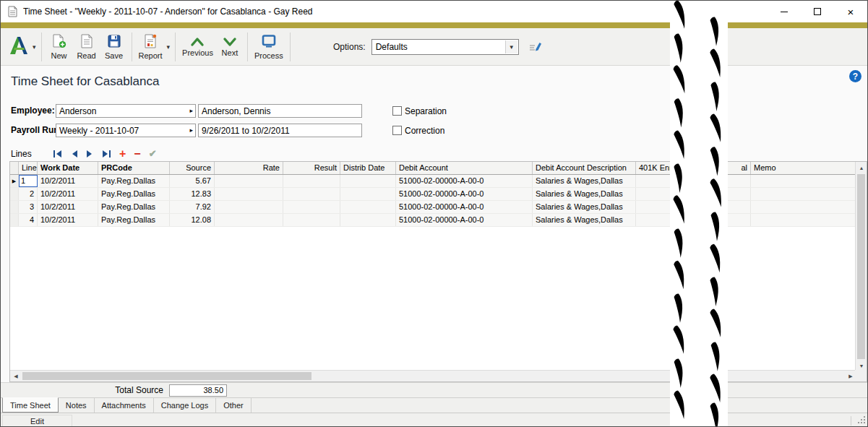 The width and height of the screenshot is (868, 427). What do you see at coordinates (68, 194) in the screenshot?
I see `cell-work-date: 10/2/2011` at bounding box center [68, 194].